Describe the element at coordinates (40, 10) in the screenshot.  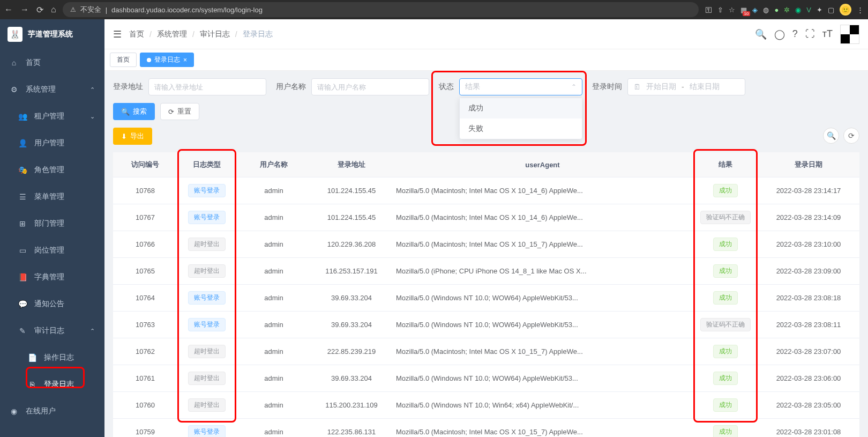
I see `reload-icon: ⟳` at that location.